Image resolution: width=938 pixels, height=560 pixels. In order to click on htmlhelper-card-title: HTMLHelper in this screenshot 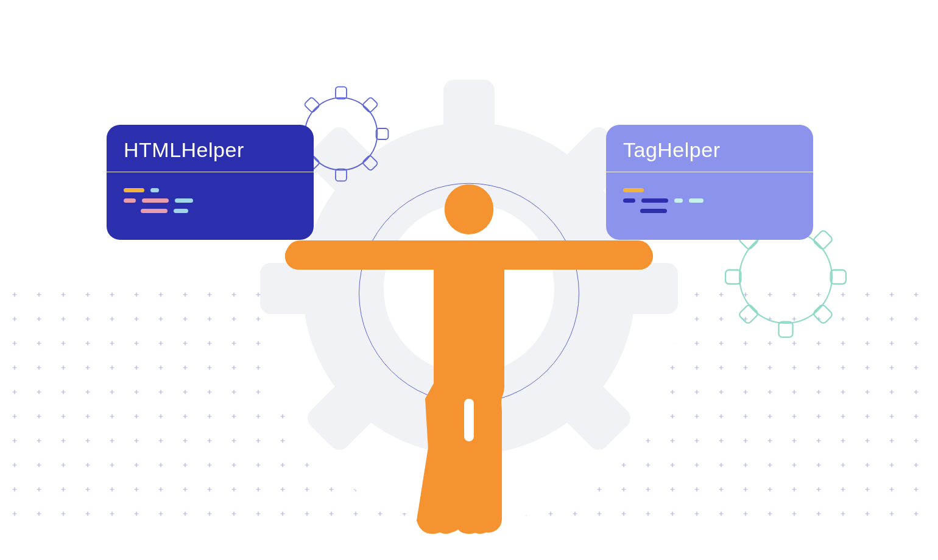, I will do `click(210, 149)`.